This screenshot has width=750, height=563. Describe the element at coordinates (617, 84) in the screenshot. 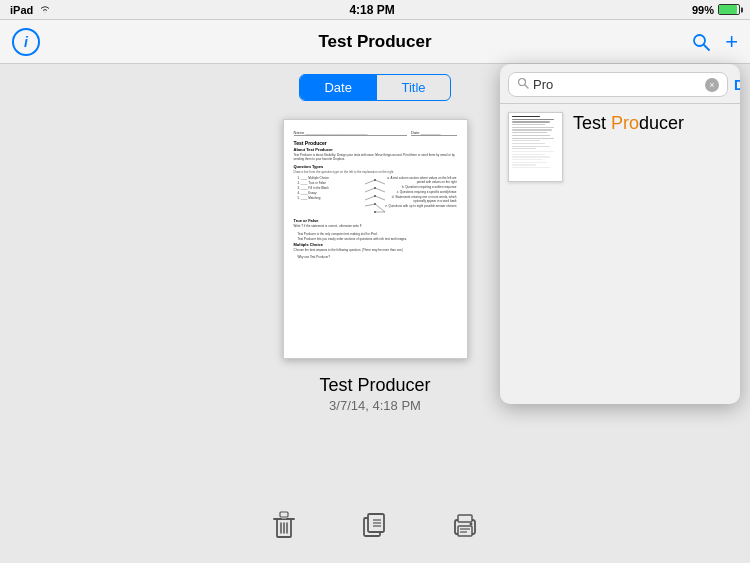

I see `search-field` at that location.